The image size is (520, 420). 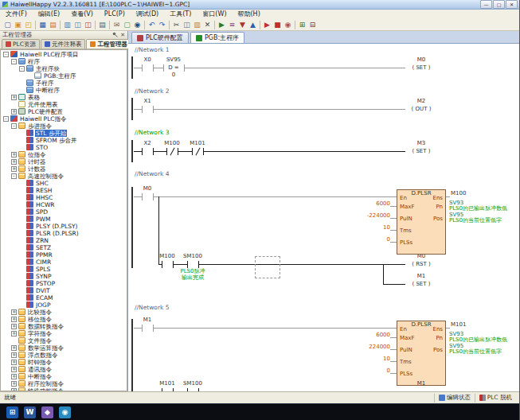 I want to click on toolbar-save-icon: ▦, so click(x=43, y=25).